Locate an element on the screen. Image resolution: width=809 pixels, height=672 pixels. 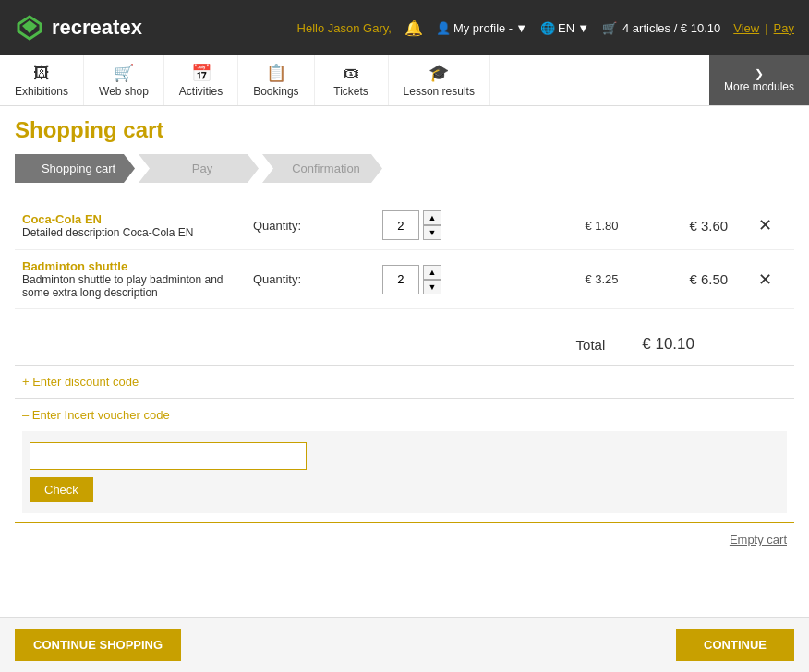
item-1-info: Coca-Cola EN Detailed description Coca-C… is located at coordinates (130, 225).